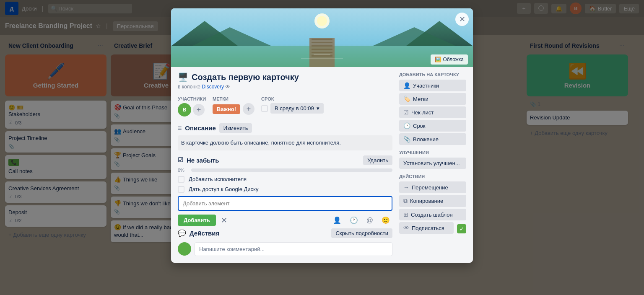 The image size is (644, 295). I want to click on subscribe-check: ✓, so click(462, 229).